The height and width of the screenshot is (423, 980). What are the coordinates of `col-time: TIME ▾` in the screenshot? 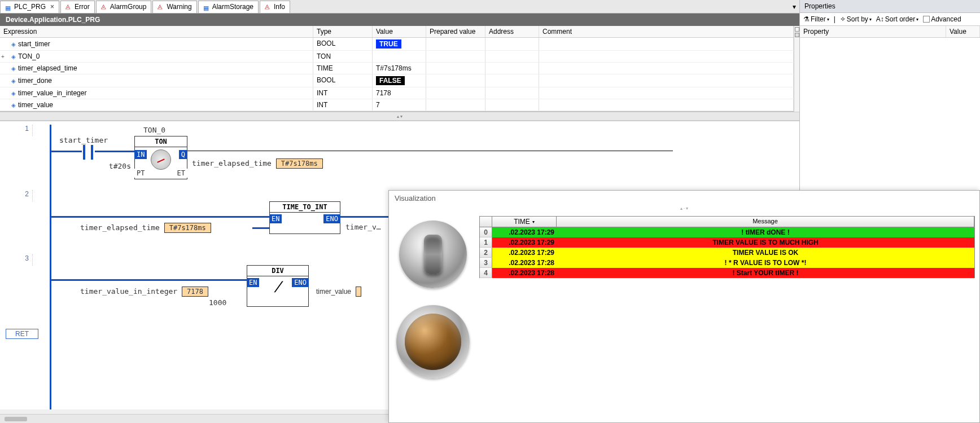 It's located at (524, 222).